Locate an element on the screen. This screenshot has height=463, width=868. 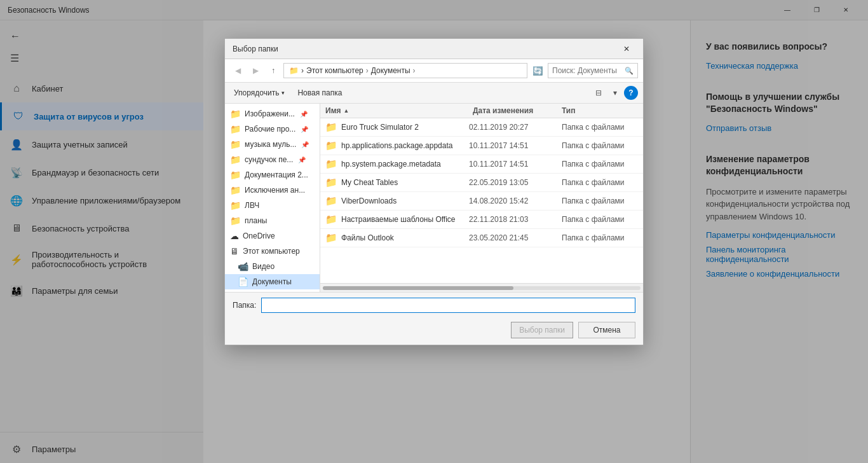
nav-item-thispc: 🖥 Этот компьютер is located at coordinates (272, 251).